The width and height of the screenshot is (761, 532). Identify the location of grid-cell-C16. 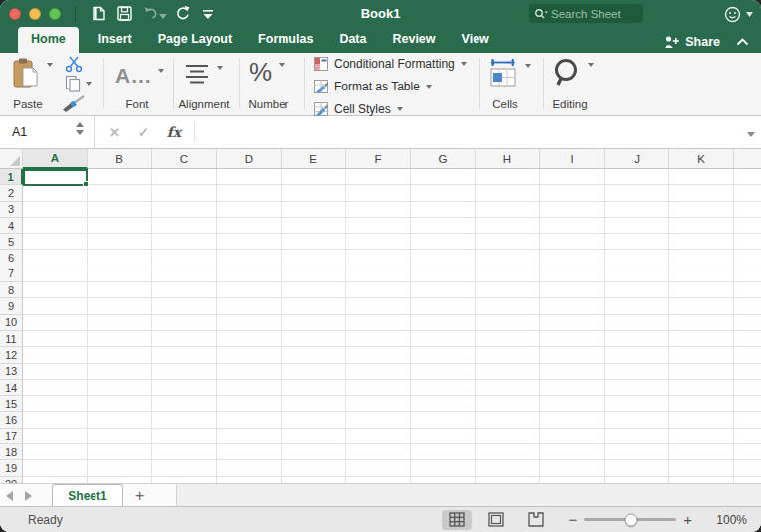
(185, 420).